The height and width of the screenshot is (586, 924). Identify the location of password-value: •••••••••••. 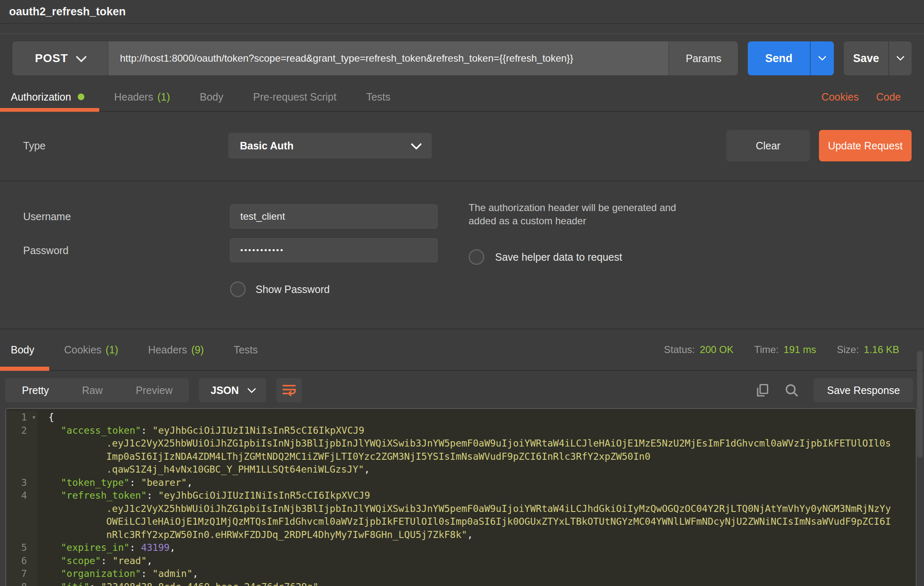
(262, 250).